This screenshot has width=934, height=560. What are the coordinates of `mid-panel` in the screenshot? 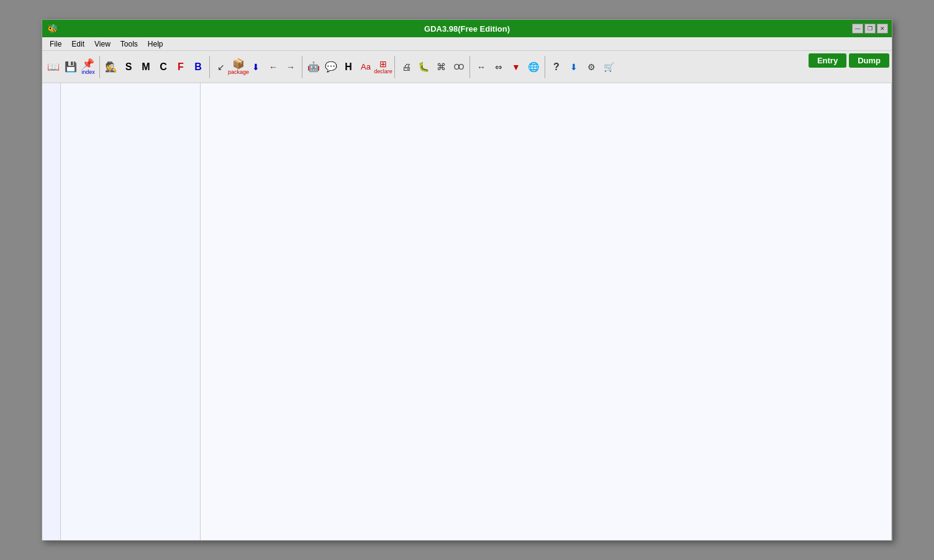 It's located at (130, 312).